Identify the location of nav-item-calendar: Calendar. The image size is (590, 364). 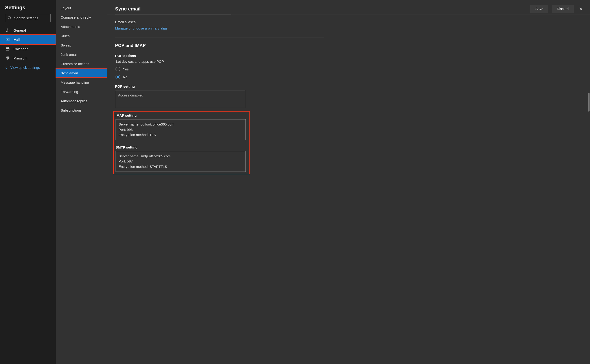
(28, 49).